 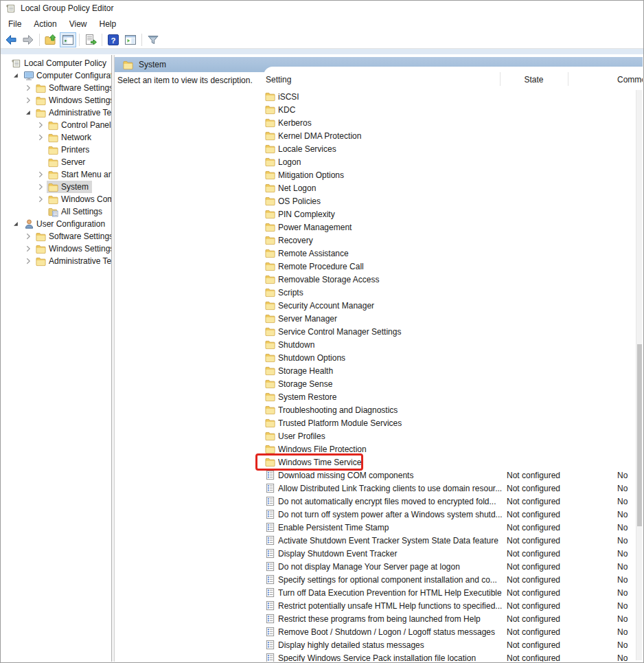 What do you see at coordinates (453, 528) in the screenshot?
I see `policy-row-enable-persistent-time-stamp: Enable Persistent Time StampNot configur…` at bounding box center [453, 528].